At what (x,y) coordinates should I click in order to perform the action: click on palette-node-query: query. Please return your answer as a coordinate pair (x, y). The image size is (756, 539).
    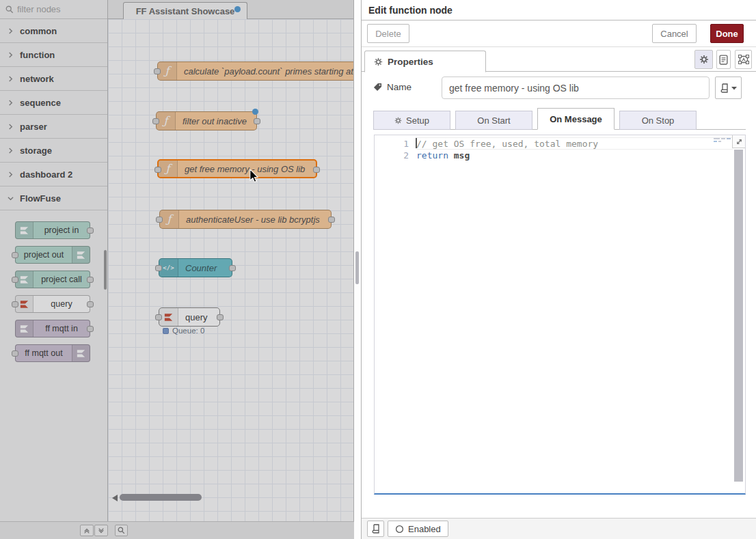
    Looking at the image, I should click on (53, 304).